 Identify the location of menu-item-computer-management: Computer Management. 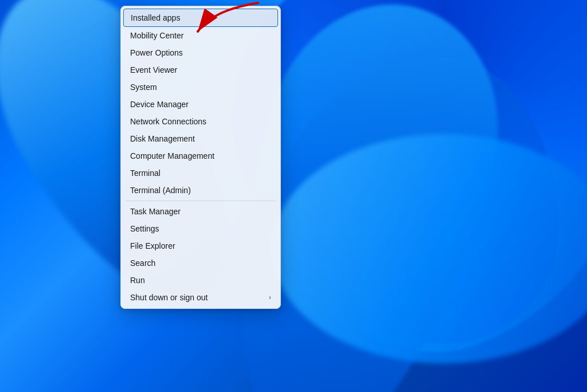
(201, 156).